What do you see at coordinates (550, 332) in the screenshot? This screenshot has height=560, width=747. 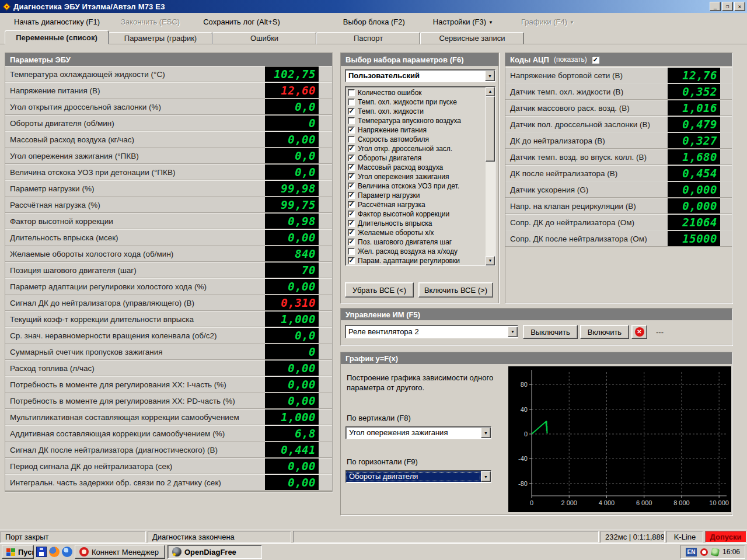 I see `actuator-off-button: Выключить` at bounding box center [550, 332].